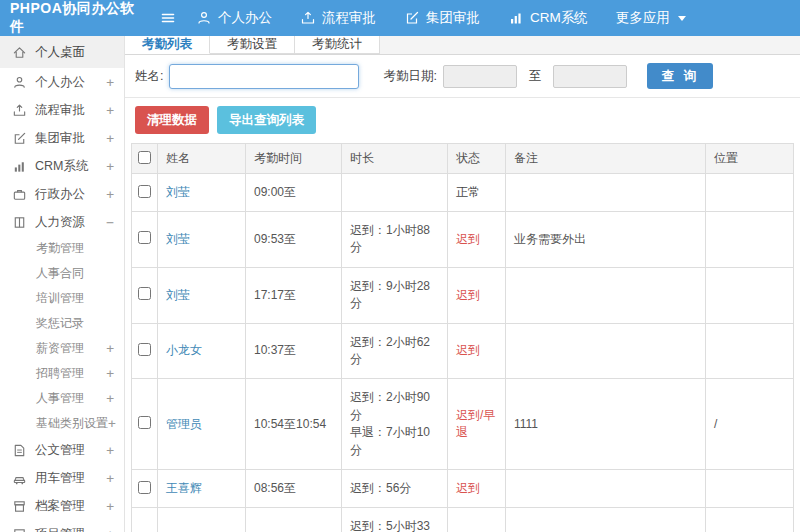  Describe the element at coordinates (294, 520) in the screenshot. I see `time-cell: 13:20至13:20` at that location.